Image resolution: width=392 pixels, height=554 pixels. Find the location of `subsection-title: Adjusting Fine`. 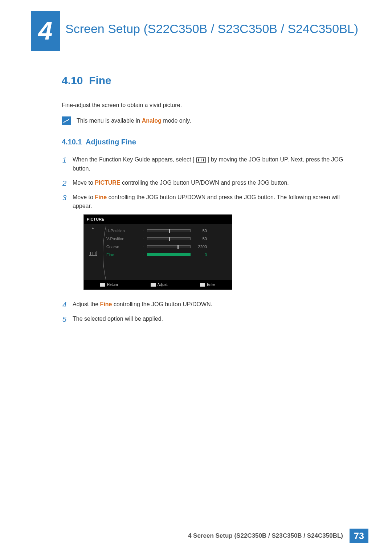

subsection-title: Adjusting Fine is located at coordinates (111, 142).